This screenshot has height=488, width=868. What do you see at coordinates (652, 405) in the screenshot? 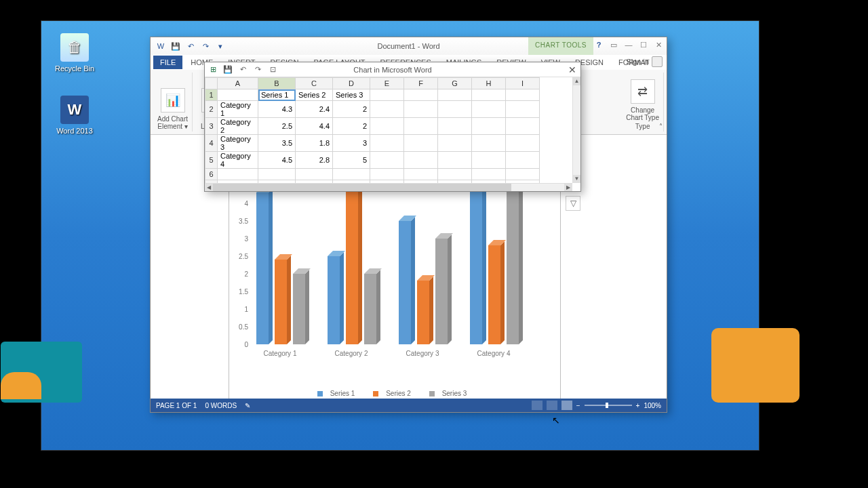
I see `zoom-level: 100%` at bounding box center [652, 405].